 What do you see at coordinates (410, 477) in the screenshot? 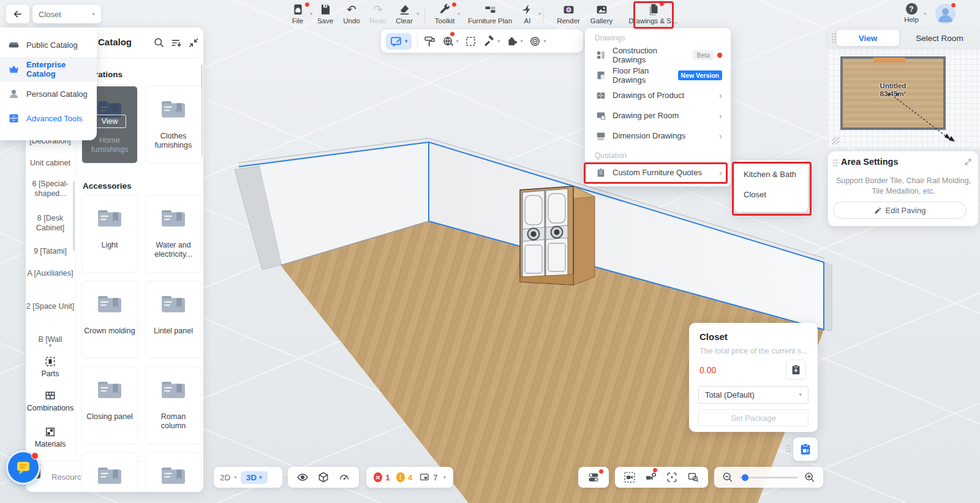
I see `issues-bar: ✕ 1 ! 4 7 ▾` at bounding box center [410, 477].